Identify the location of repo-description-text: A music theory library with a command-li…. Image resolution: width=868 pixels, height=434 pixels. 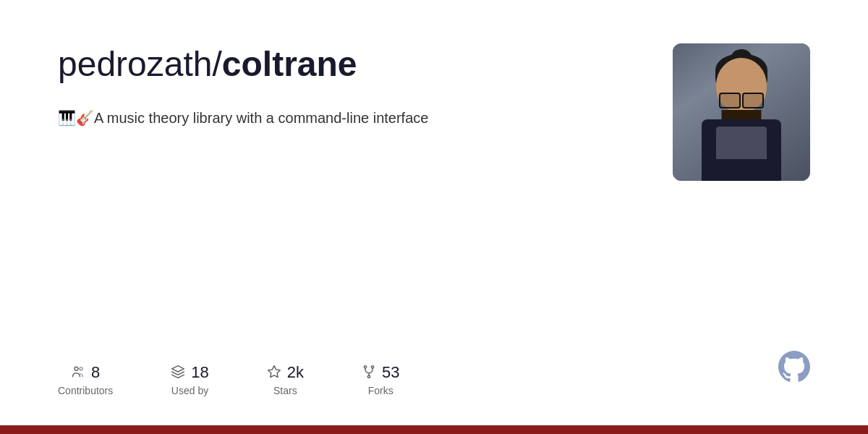
(261, 118).